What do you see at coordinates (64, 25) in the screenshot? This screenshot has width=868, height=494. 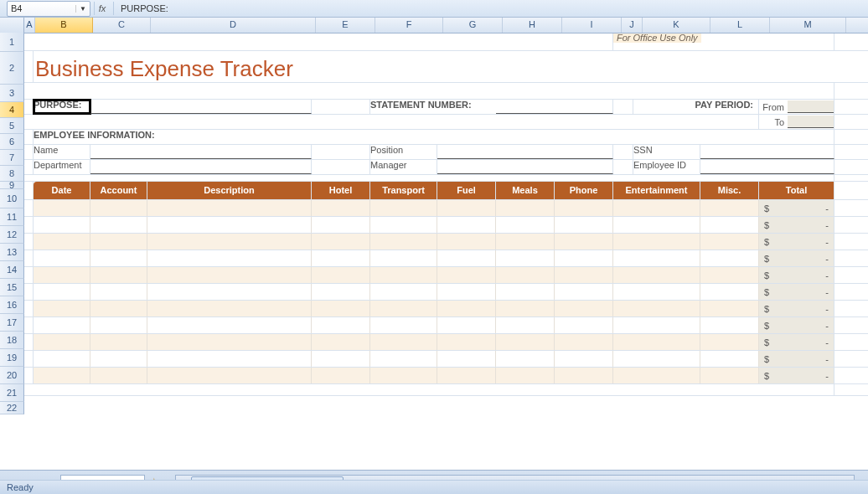 I see `column-header-B: B` at bounding box center [64, 25].